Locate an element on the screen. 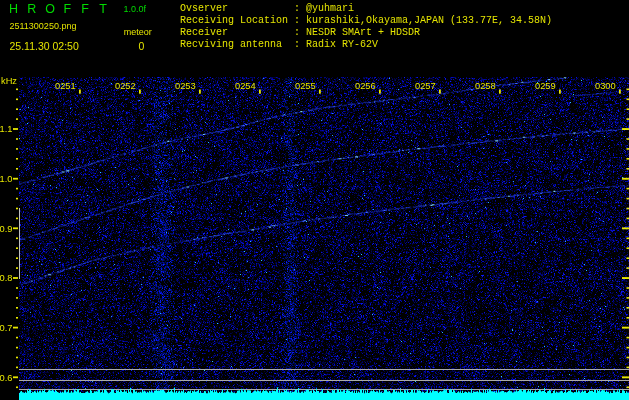 Image resolution: width=629 pixels, height=400 pixels. svg-text: 0259 is located at coordinates (546, 86).